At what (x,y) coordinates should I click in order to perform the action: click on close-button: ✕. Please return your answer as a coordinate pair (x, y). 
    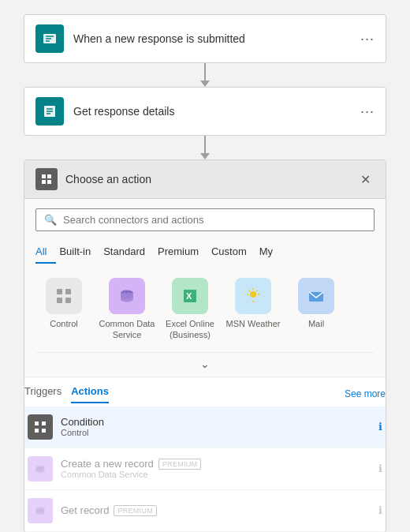
    Looking at the image, I should click on (365, 179).